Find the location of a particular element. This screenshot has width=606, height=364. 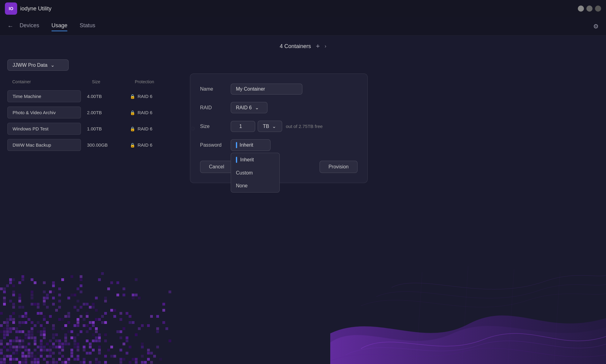

raid-dropdown: RAID 6 ⌄ is located at coordinates (249, 108).